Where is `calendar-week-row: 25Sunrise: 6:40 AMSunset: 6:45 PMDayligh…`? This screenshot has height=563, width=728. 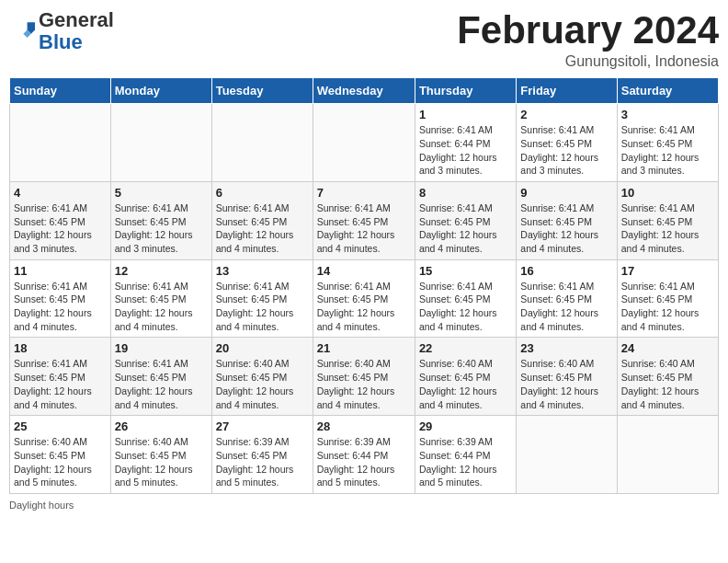
calendar-week-row: 25Sunrise: 6:40 AMSunset: 6:45 PMDayligh… is located at coordinates (364, 454).